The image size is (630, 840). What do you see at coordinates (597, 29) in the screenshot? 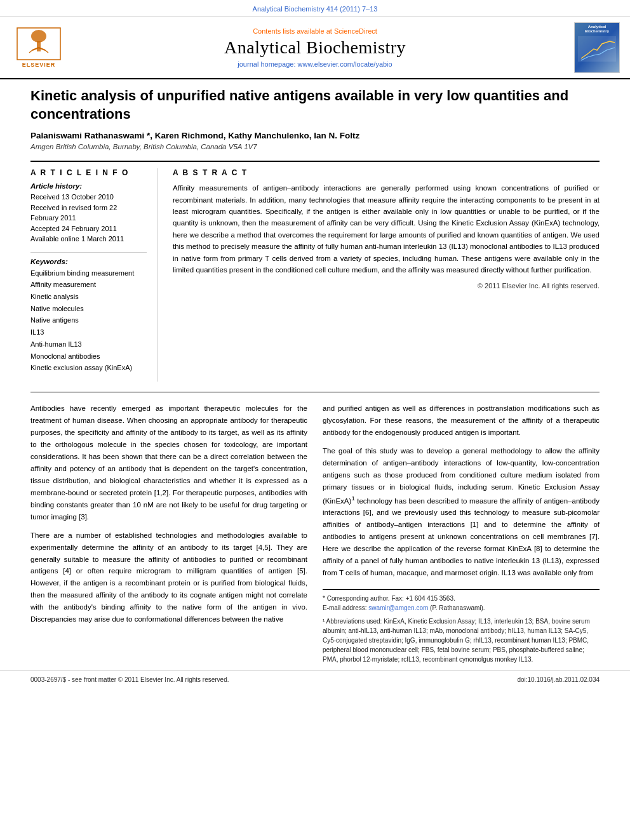
I see `cover-journal-title: AnalyticalBiochemistry` at bounding box center [597, 29].